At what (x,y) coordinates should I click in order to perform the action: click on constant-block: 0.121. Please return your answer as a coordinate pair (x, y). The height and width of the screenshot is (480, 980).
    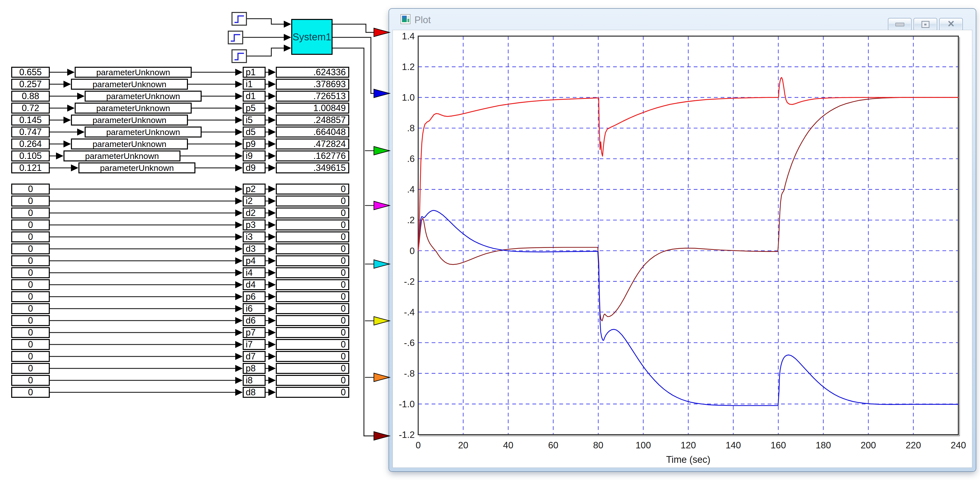
    Looking at the image, I should click on (30, 168).